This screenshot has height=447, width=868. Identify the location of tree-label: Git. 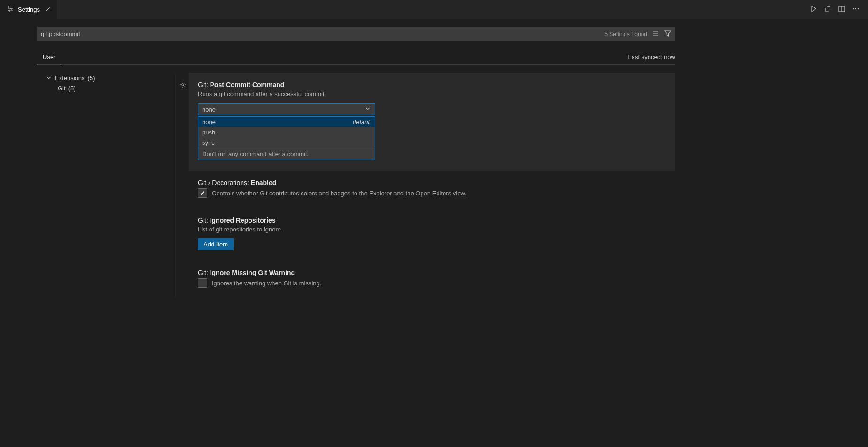
(62, 88).